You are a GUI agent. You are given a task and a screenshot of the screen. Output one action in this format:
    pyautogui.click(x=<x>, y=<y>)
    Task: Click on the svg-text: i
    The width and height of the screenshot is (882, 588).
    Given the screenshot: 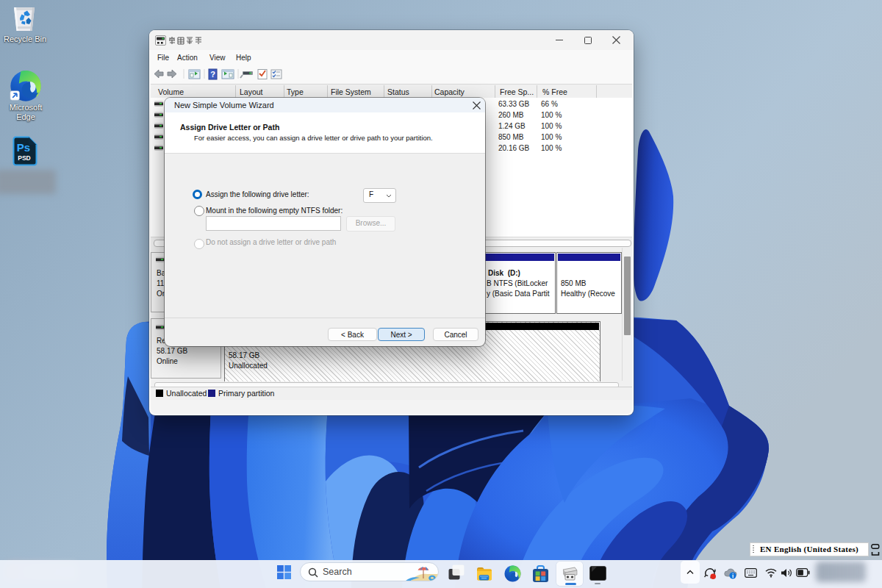 What is the action you would take?
    pyautogui.click(x=733, y=576)
    